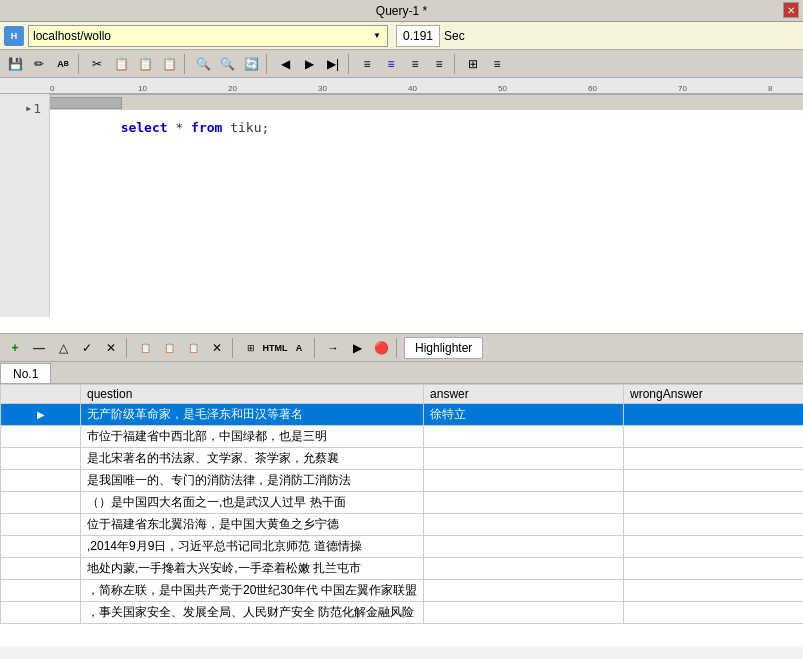  What do you see at coordinates (252, 459) in the screenshot?
I see `row-question: 是北宋著名的书法家、文学家、茶学家，允蔡襄` at bounding box center [252, 459].